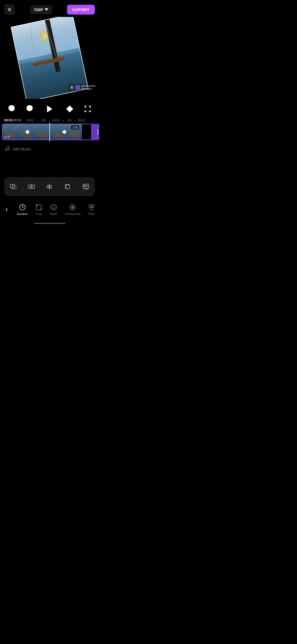 This screenshot has height=644, width=297. What do you see at coordinates (43, 120) in the screenshot?
I see `ruler-mark-15f-1: .15f` at bounding box center [43, 120].